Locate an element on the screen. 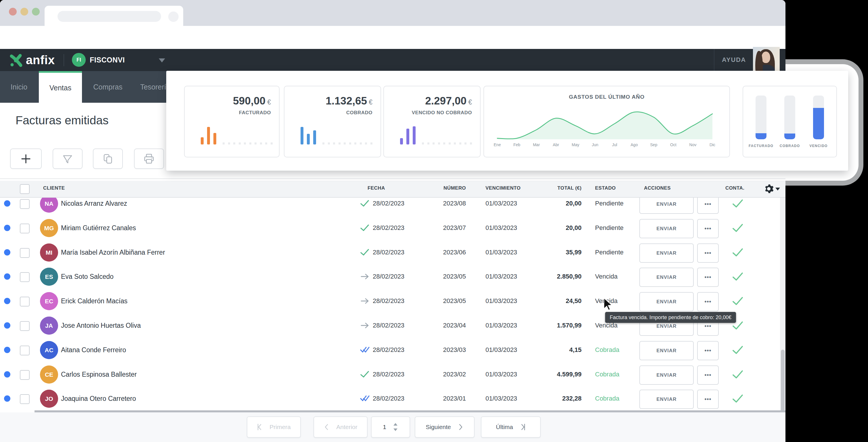  table-row: MIMaría Isabel Azorín Albiñana Ferrer28/… is located at coordinates (393, 253).